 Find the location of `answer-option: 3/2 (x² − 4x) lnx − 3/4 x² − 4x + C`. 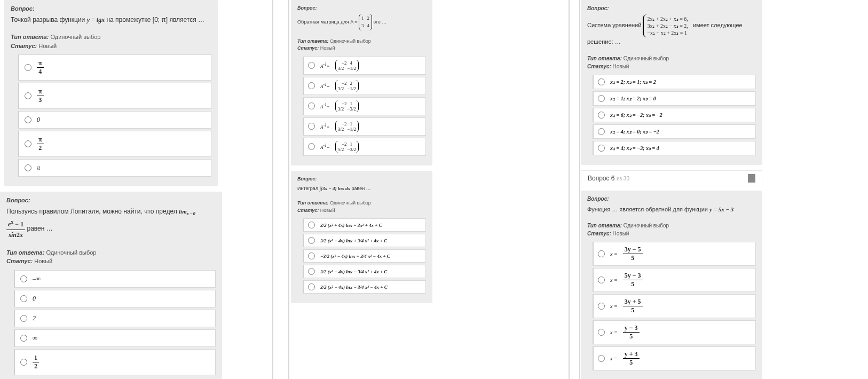

answer-option: 3/2 (x² − 4x) lnx − 3/4 x² − 4x + C is located at coordinates (364, 287).